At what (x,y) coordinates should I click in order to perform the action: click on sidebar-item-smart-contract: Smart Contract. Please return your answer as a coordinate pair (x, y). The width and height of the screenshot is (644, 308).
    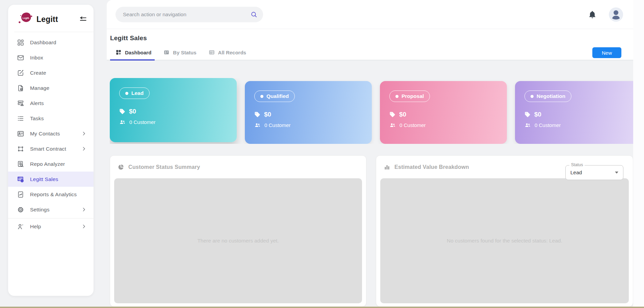
    Looking at the image, I should click on (51, 149).